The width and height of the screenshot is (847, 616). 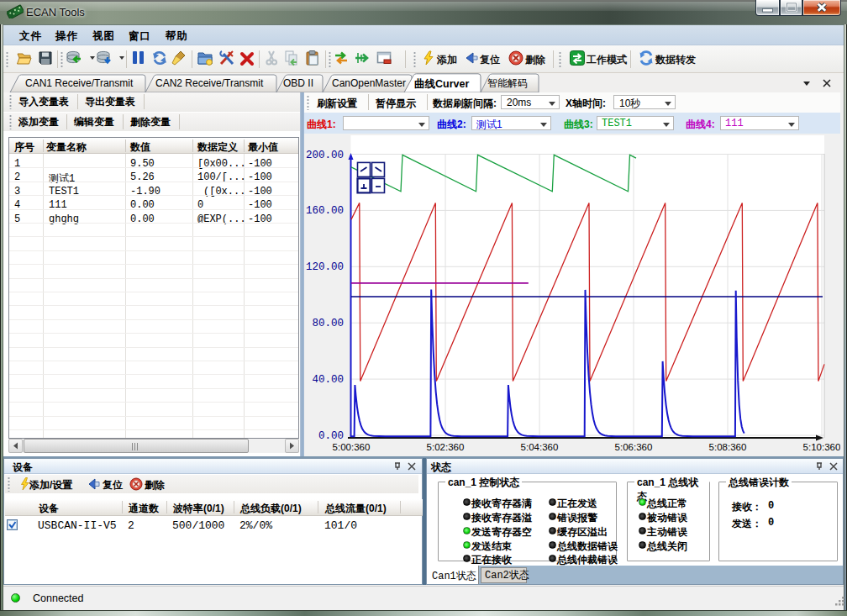 I want to click on svg-text: 40.00, so click(x=328, y=380).